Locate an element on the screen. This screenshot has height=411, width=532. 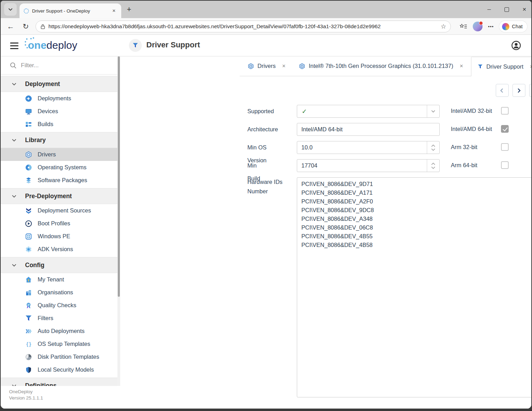
bookmark-star-icon: ☆ is located at coordinates (444, 26).